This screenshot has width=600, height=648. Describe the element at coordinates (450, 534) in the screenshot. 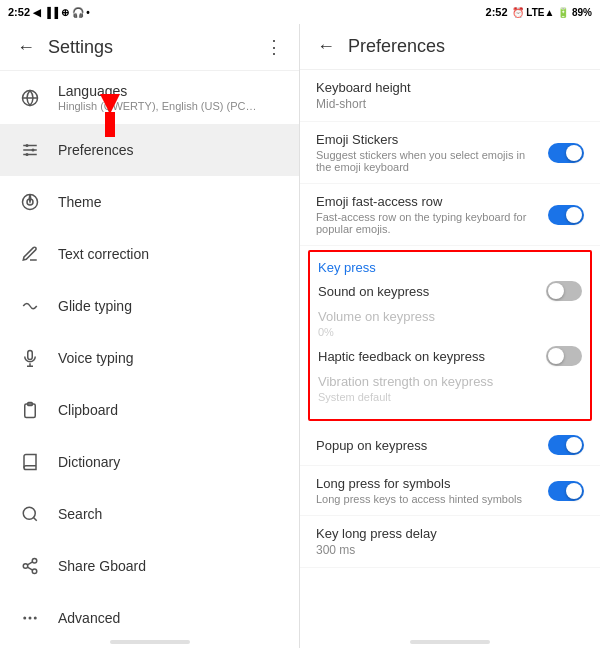

I see `key-long-press-delay-label: Key long press delay` at that location.